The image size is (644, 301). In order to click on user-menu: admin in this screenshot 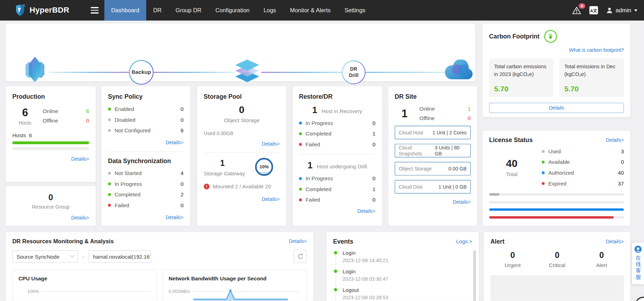, I will do `click(622, 10)`.